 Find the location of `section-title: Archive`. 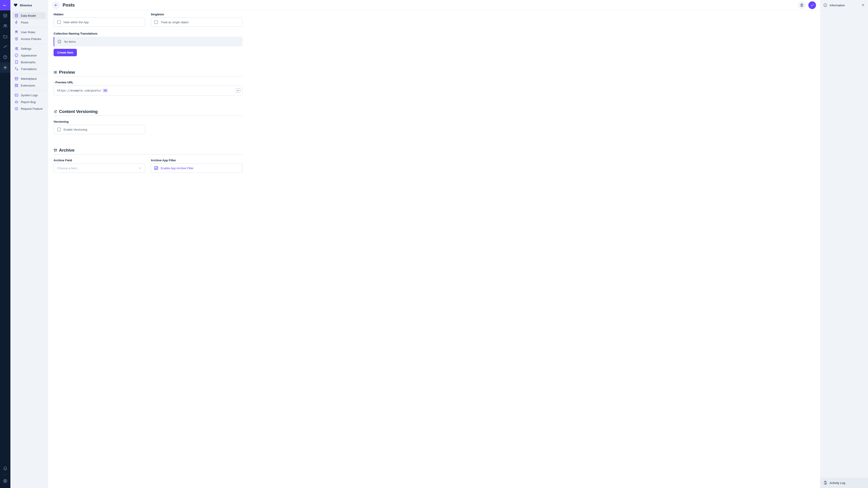

section-title: Archive is located at coordinates (67, 150).